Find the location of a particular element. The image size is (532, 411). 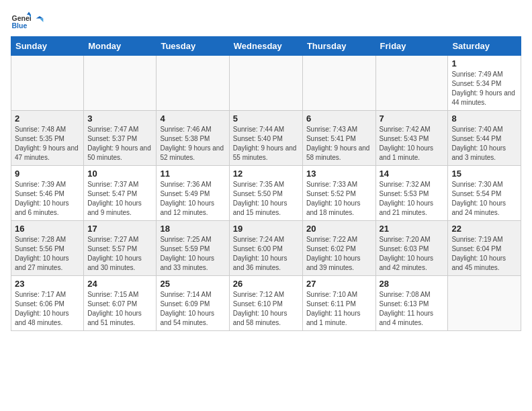

calendar-day-cell: 27Sunrise: 7:10 AM Sunset: 6:11 PM Dayli… is located at coordinates (339, 304).